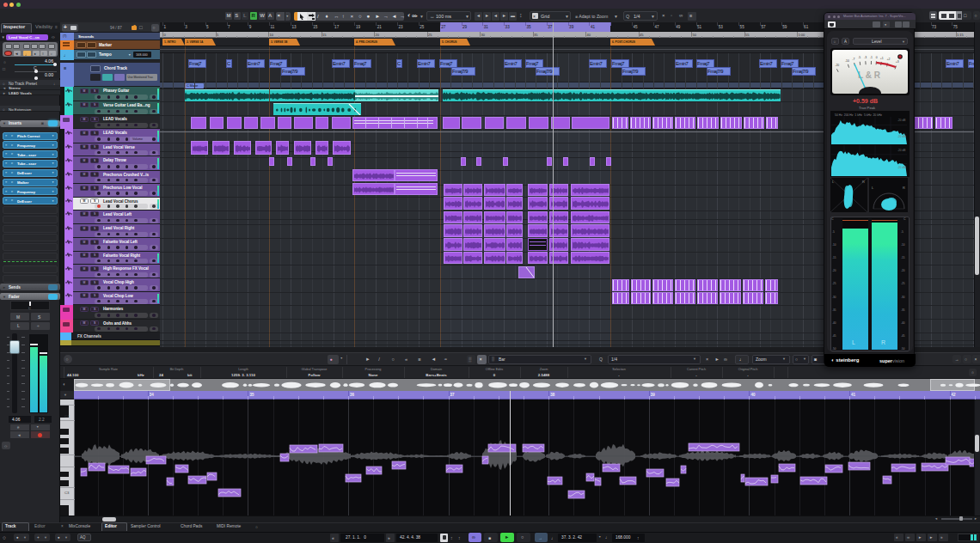 This screenshot has width=980, height=543. What do you see at coordinates (872, 58) in the screenshot?
I see `svg-text: -1` at bounding box center [872, 58].